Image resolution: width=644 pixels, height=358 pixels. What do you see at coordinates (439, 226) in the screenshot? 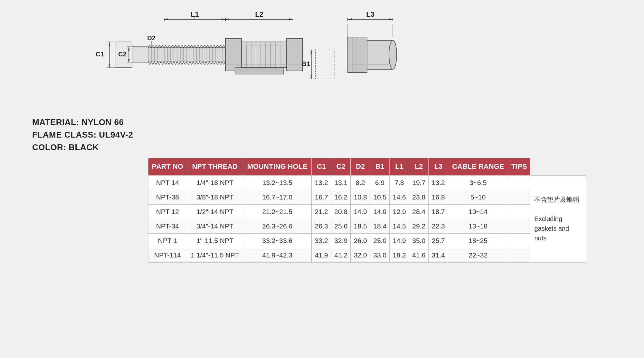
I see `table-cell: 22.3` at bounding box center [439, 226].